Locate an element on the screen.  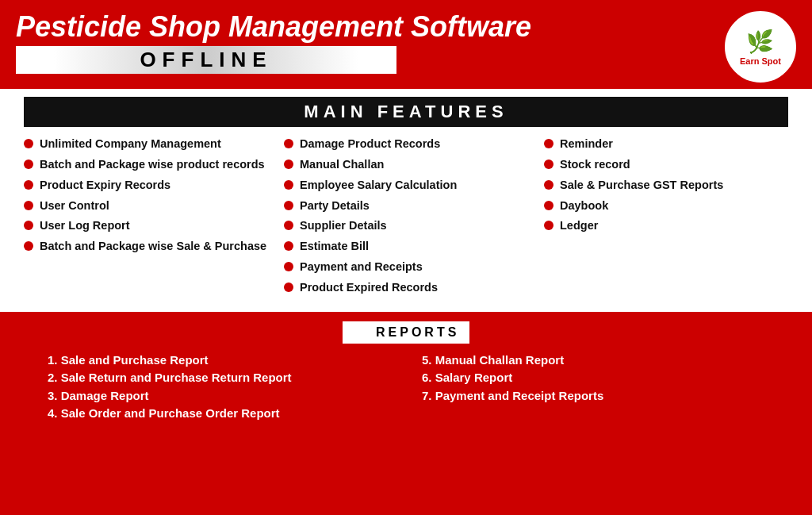
reports-col-left: 1. Sale and Purchase Report 2. Sale Retu… is located at coordinates (219, 387).